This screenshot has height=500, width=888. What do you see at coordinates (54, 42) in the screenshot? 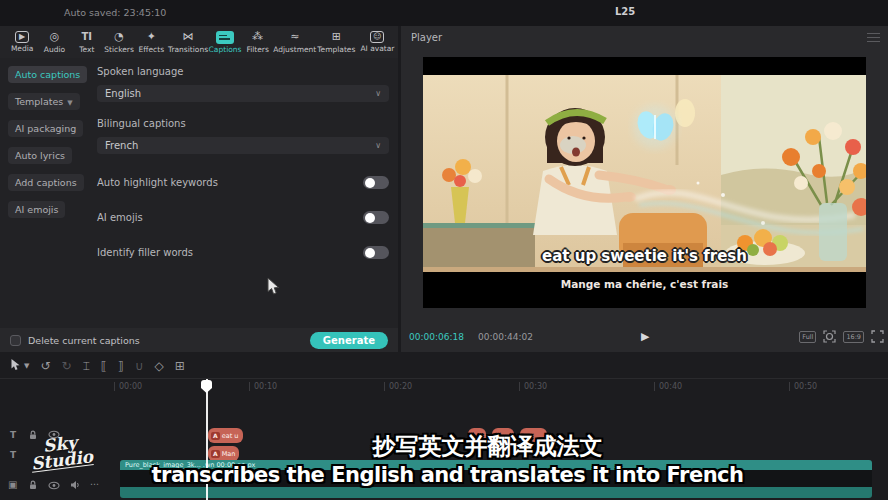
I see `tab-audio: ◎ Audio` at bounding box center [54, 42].